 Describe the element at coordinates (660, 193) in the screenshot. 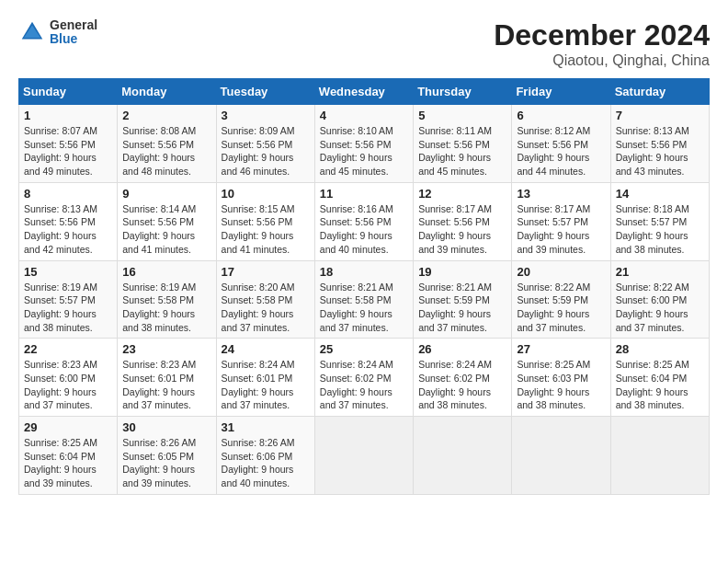

I see `day-number: 14` at that location.